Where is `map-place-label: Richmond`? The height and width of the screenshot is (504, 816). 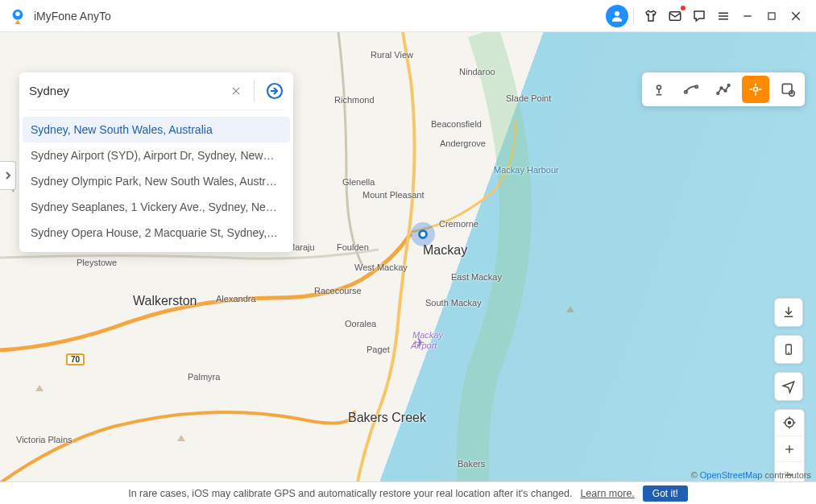
map-place-label: Richmond is located at coordinates (354, 100).